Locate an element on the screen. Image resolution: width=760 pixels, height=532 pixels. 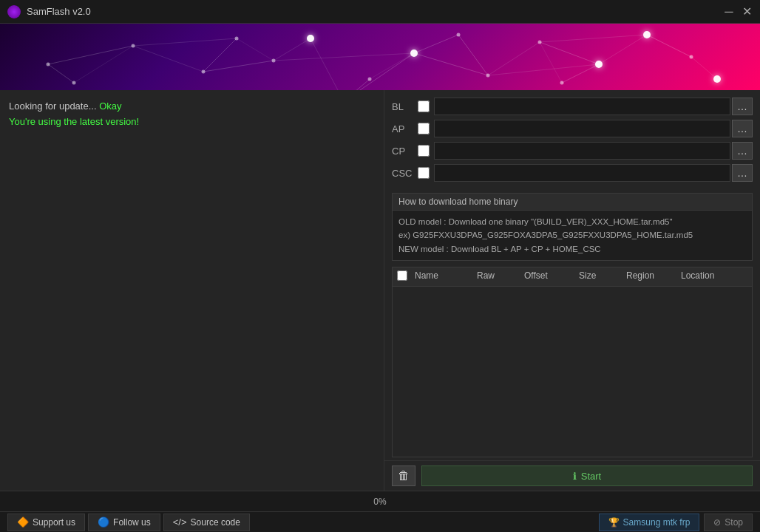
follow-button: 🔵 Follow us is located at coordinates (124, 522).